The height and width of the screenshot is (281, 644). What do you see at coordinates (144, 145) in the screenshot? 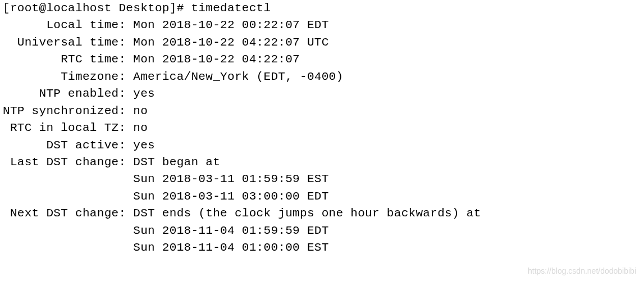
I see `dst-active-value: yes` at bounding box center [144, 145].